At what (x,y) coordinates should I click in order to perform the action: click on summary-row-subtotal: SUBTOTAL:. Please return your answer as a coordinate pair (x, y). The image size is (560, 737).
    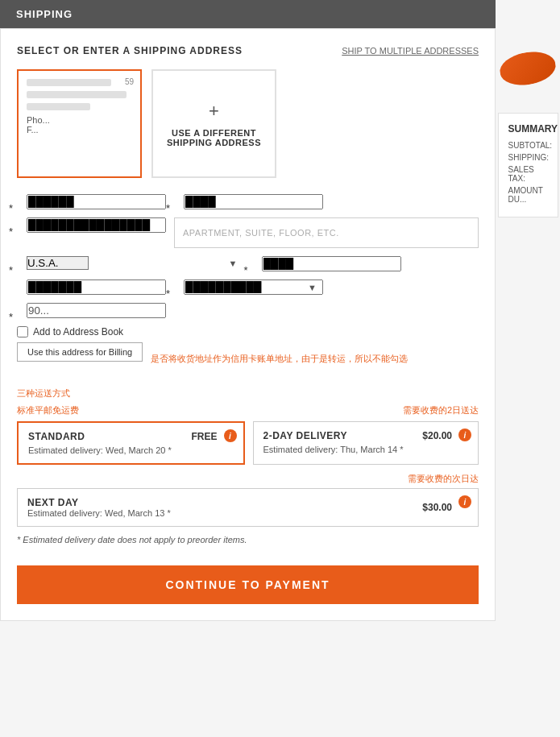
    Looking at the image, I should click on (529, 145).